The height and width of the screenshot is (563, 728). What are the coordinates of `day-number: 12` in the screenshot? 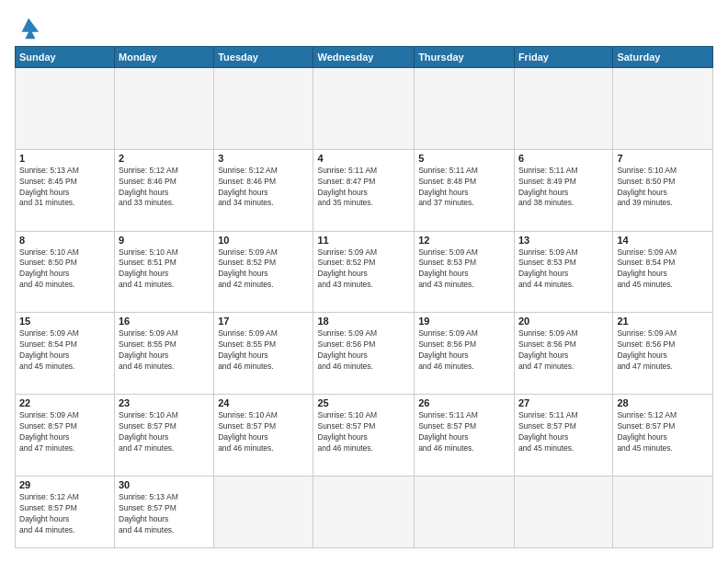 It's located at (464, 240).